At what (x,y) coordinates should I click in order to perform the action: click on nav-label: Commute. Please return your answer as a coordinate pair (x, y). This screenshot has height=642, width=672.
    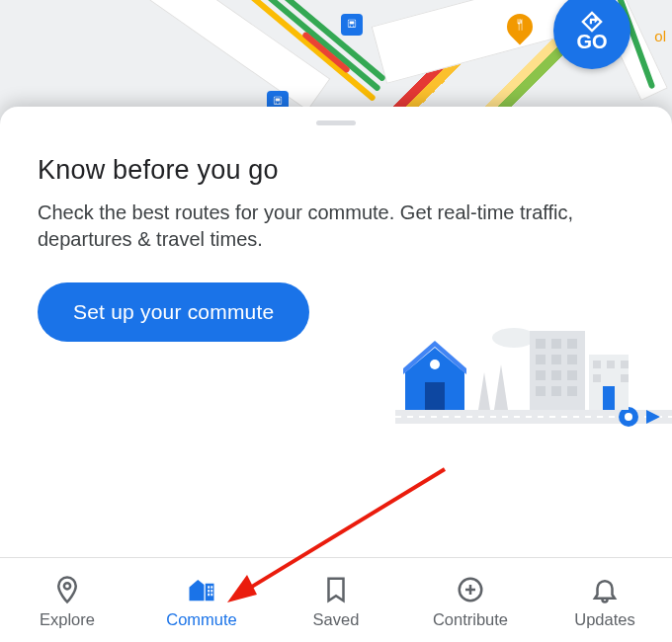
    Looking at the image, I should click on (202, 620).